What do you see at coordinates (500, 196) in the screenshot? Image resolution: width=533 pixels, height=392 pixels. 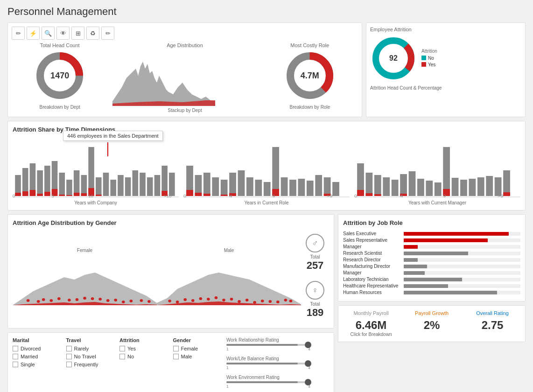 I see `svg-text: >9` at bounding box center [500, 196].